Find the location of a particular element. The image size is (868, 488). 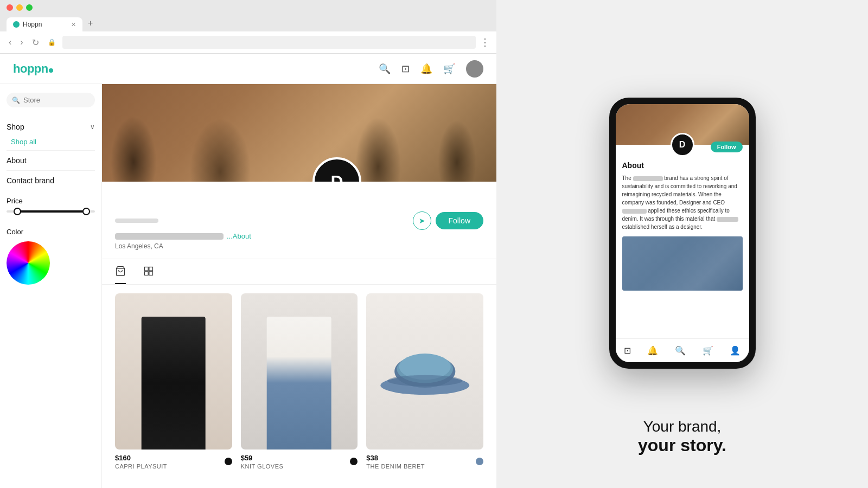

phone-bottom-nav: ⊡ 🔔 🔍 🛒 👤 is located at coordinates (682, 350).